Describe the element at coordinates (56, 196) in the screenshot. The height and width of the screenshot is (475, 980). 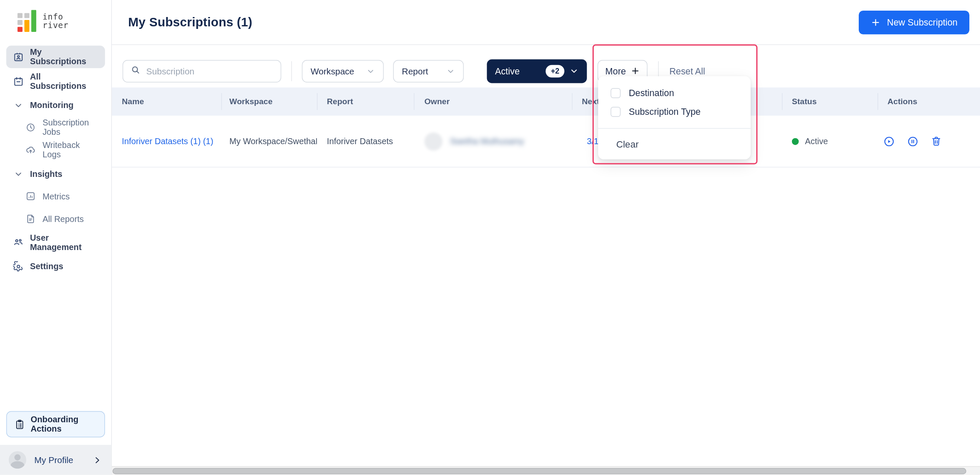
I see `sidebar-item-label: Metrics` at that location.